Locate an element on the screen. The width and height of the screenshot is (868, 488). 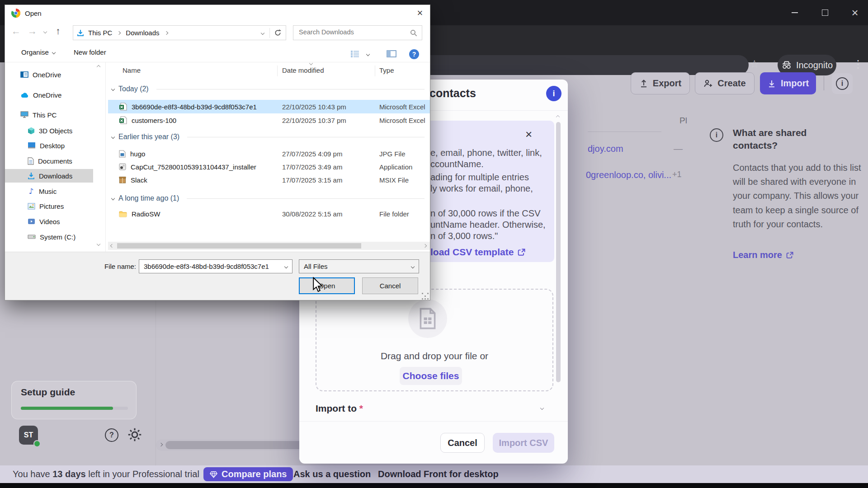
scroll-right-icon is located at coordinates (425, 246).